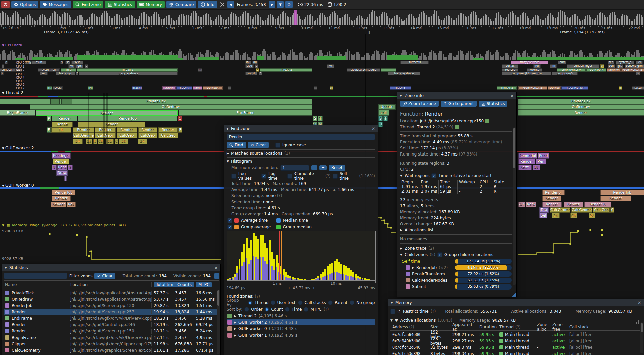 The height and width of the screenshot is (355, 644). What do you see at coordinates (49, 119) in the screenshot?
I see `zone-chip: R` at bounding box center [49, 119].